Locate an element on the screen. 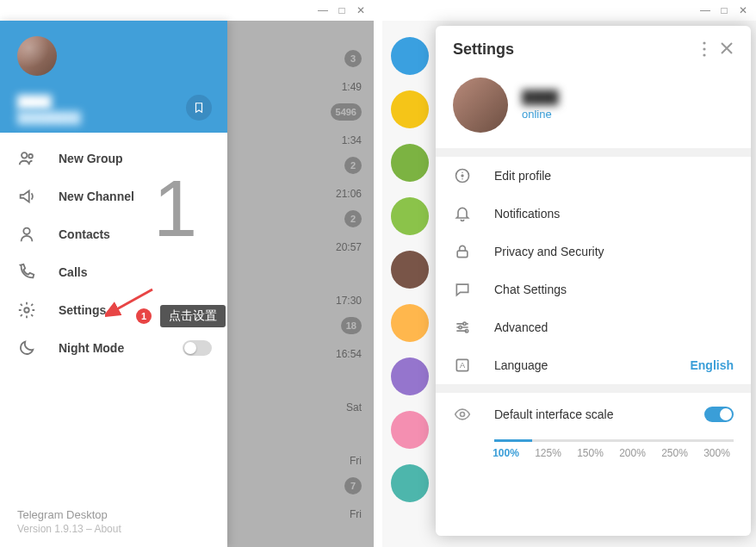 This screenshot has width=756, height=547. edit-icon is located at coordinates (462, 176).